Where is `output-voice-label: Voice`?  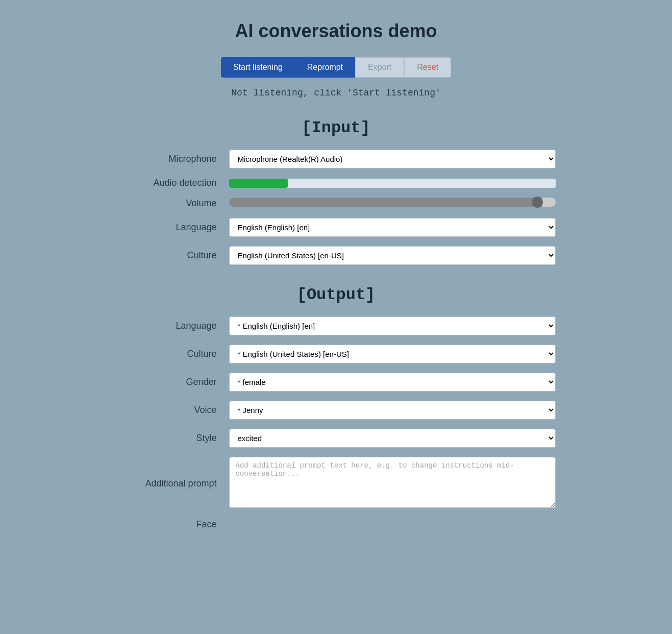 output-voice-label: Voice is located at coordinates (173, 410).